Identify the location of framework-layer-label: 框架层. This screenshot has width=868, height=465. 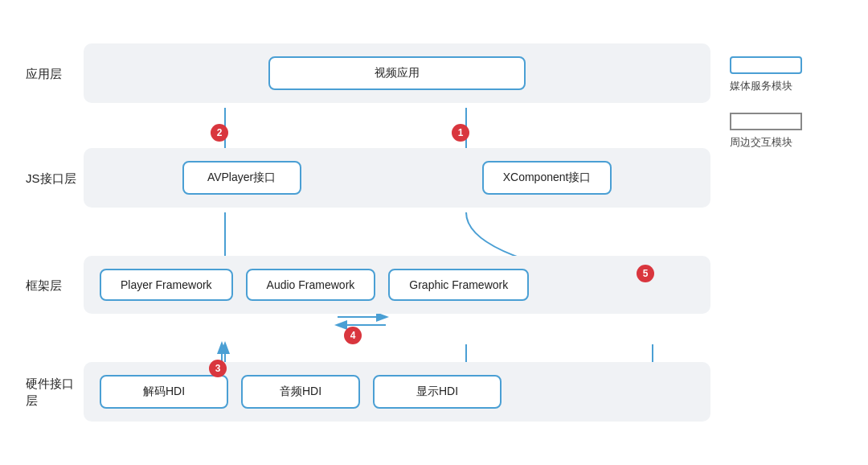
(55, 285).